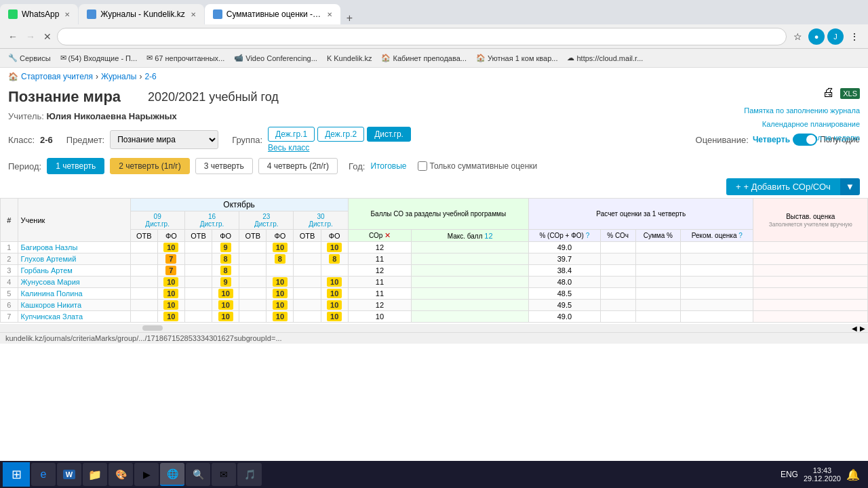 Image resolution: width=868 pixels, height=488 pixels. I want to click on taskbar-search: 🔍, so click(198, 474).